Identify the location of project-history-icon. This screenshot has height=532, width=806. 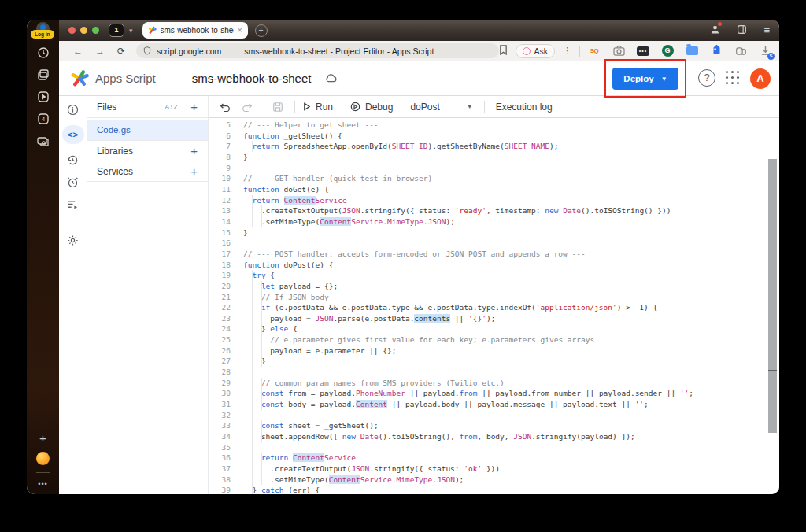
(73, 160).